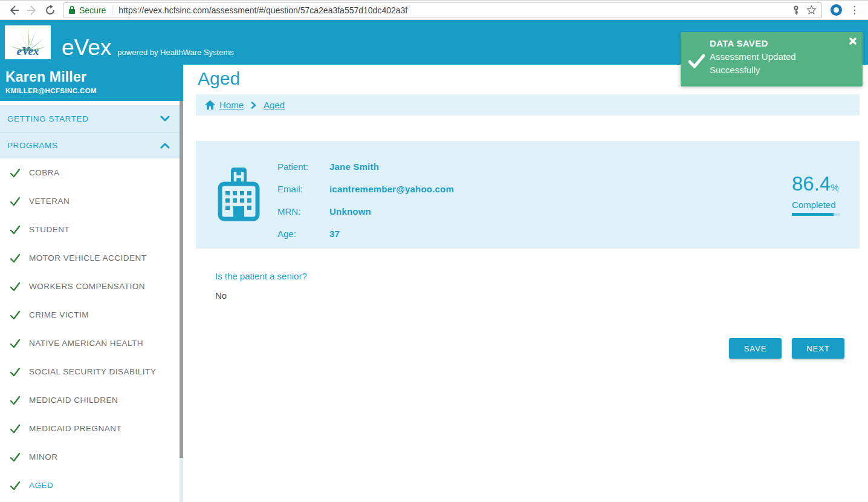 The height and width of the screenshot is (502, 868). What do you see at coordinates (175, 52) in the screenshot?
I see `brand-tagline: powered by HealthWare Systems` at bounding box center [175, 52].